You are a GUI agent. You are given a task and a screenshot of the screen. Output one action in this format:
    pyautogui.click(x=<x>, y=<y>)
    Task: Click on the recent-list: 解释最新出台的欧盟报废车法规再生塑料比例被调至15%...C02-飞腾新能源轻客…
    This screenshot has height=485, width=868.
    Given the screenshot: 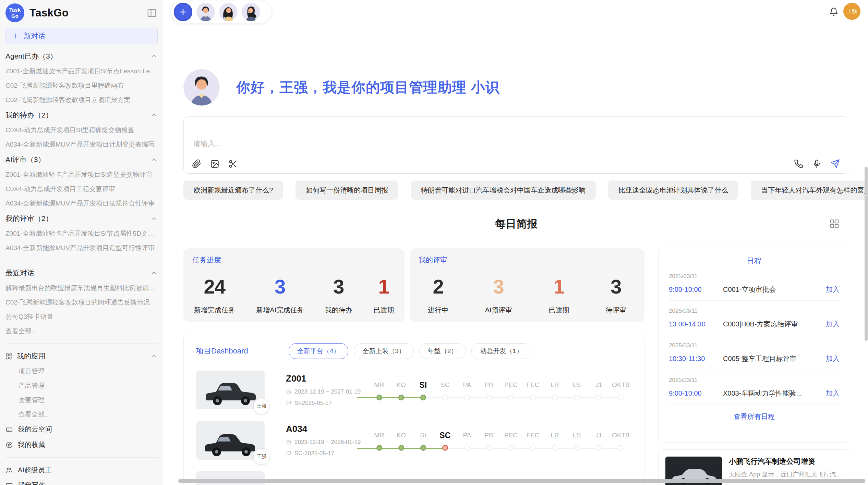 What is the action you would take?
    pyautogui.click(x=82, y=310)
    